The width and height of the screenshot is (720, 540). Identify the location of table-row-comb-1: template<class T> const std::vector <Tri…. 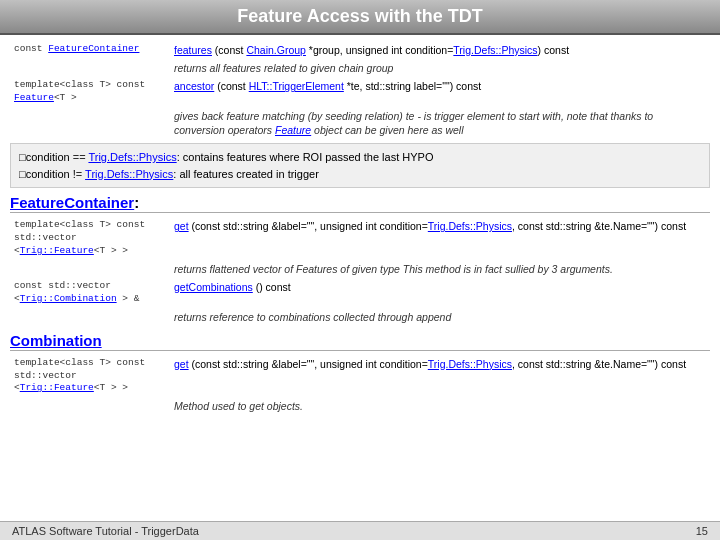
(360, 376).